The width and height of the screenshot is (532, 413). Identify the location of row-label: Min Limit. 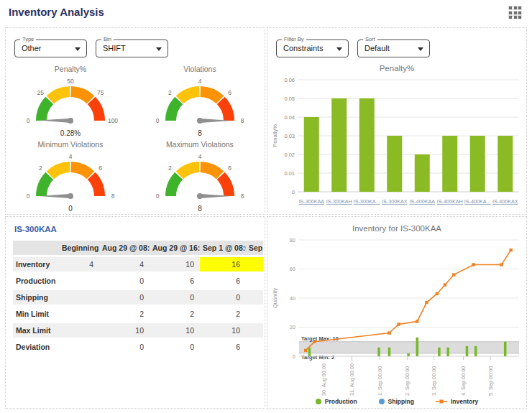
(36, 314).